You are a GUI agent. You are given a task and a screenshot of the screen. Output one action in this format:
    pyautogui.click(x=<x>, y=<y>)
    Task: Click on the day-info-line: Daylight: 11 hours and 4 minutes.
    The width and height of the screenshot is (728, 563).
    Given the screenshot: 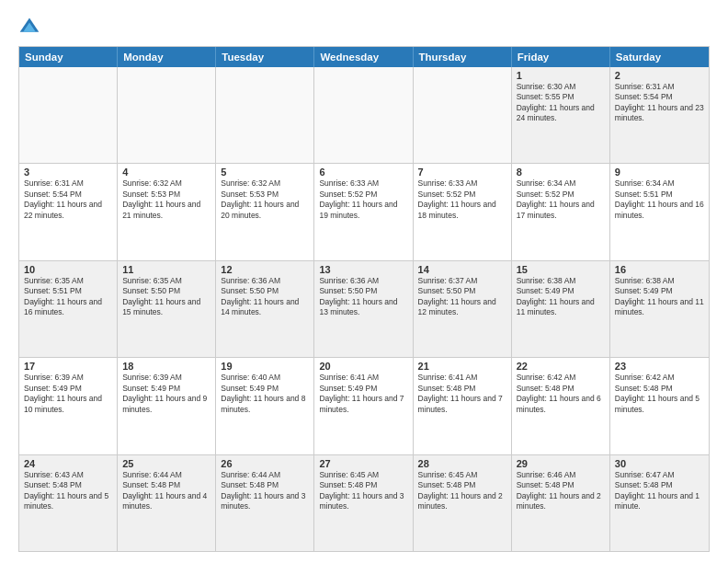 What is the action you would take?
    pyautogui.click(x=166, y=502)
    